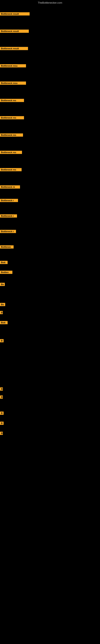 This screenshot has width=100, height=644. What do you see at coordinates (14, 48) in the screenshot?
I see `bottleneck-badge-3: Bottleneck result` at bounding box center [14, 48].